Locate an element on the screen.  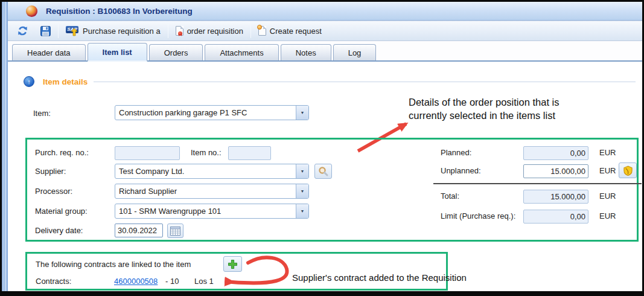
tab-header-data: Header data is located at coordinates (49, 52).